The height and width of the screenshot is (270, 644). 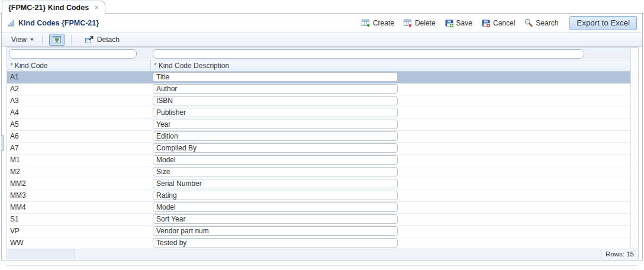 I want to click on table-add-icon, so click(x=366, y=23).